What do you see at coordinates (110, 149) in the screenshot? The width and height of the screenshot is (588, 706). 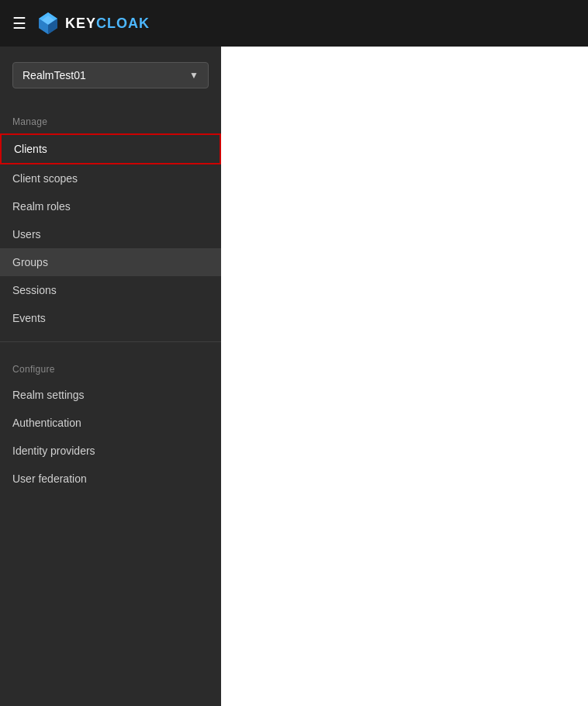 I see `sidebar-item-clients: Clients` at bounding box center [110, 149].